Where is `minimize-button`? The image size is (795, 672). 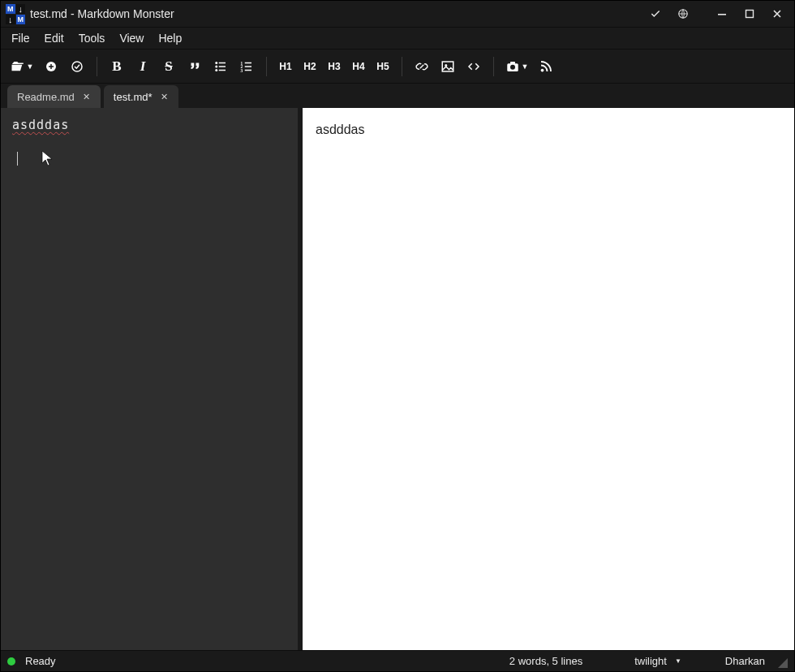 minimize-button is located at coordinates (722, 14).